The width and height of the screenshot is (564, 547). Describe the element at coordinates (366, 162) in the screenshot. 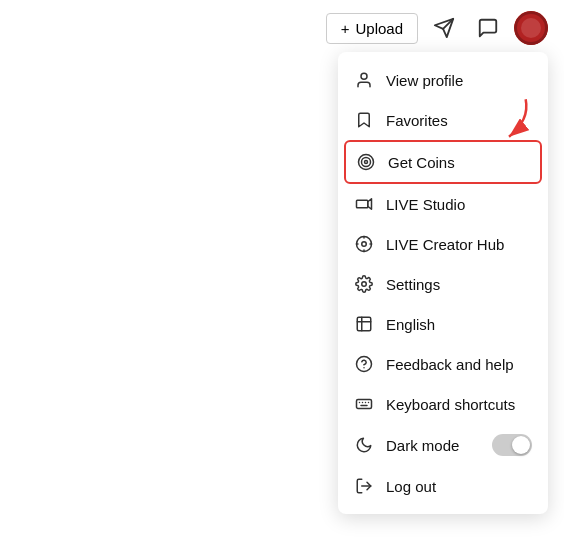

I see `coins-icon` at that location.